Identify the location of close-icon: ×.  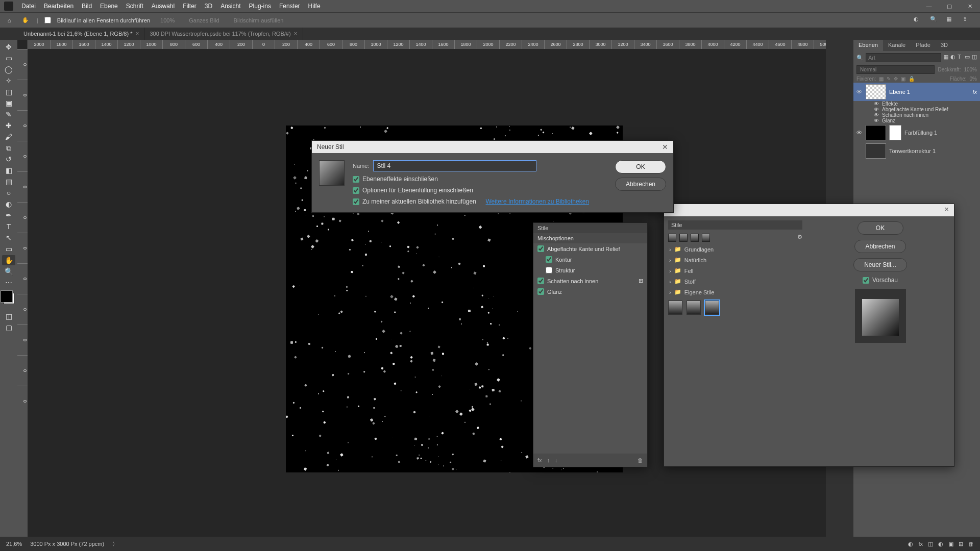
(137, 34).